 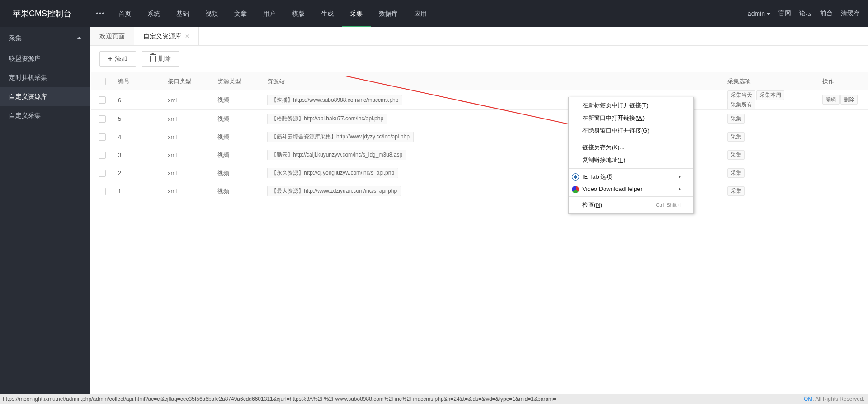 What do you see at coordinates (138, 155) in the screenshot?
I see `cell-id: 3` at bounding box center [138, 155].